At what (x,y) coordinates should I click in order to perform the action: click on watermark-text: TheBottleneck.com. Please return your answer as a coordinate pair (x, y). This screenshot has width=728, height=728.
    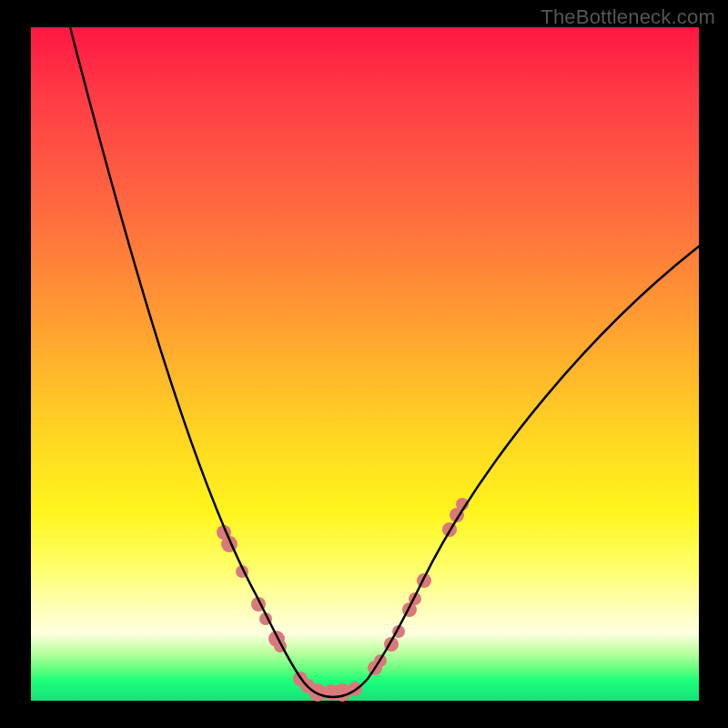
    Looking at the image, I should click on (628, 17).